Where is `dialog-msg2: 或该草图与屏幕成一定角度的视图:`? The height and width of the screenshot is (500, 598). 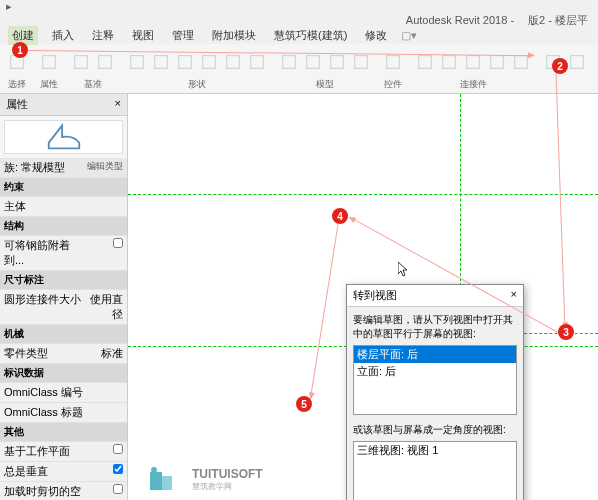 dialog-msg2: 或该草图与屏幕成一定角度的视图: is located at coordinates (435, 430).